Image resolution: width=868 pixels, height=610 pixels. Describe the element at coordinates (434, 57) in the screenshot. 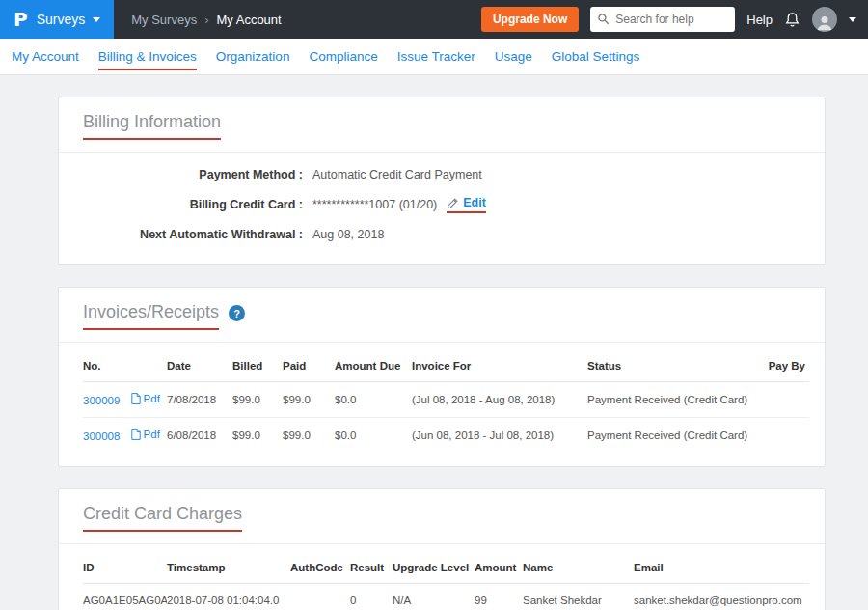

I see `account-nav-tabs: My Account Billing & Invoices Organizati…` at that location.